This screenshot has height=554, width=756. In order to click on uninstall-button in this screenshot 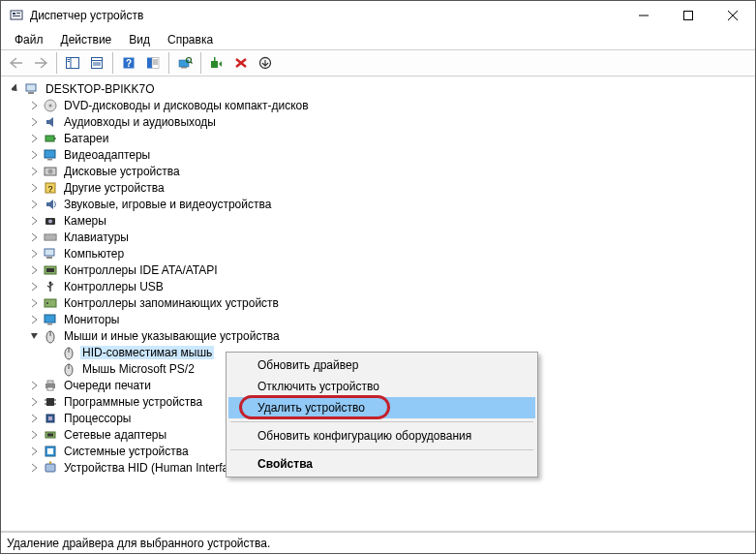, I will do `click(241, 63)`.